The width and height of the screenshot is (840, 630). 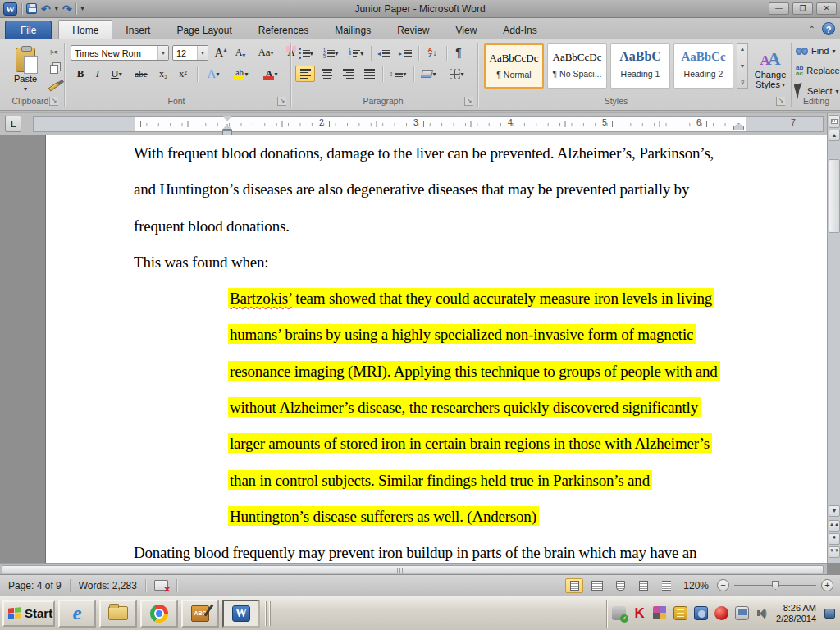 I want to click on line-spacing-button: ↕ ▾, so click(x=398, y=74).